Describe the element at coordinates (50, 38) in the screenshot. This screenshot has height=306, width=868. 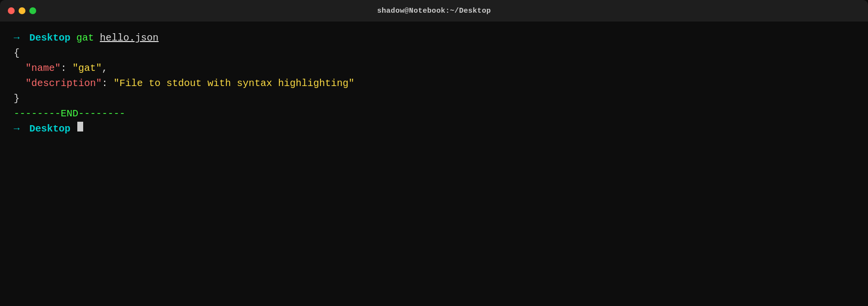
I see `prompt-directory-1: Desktop` at that location.